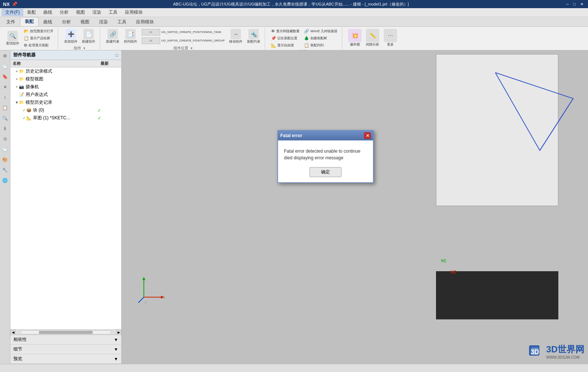  What do you see at coordinates (5, 77) in the screenshot?
I see `nav-icon-1: 🔖` at bounding box center [5, 77].